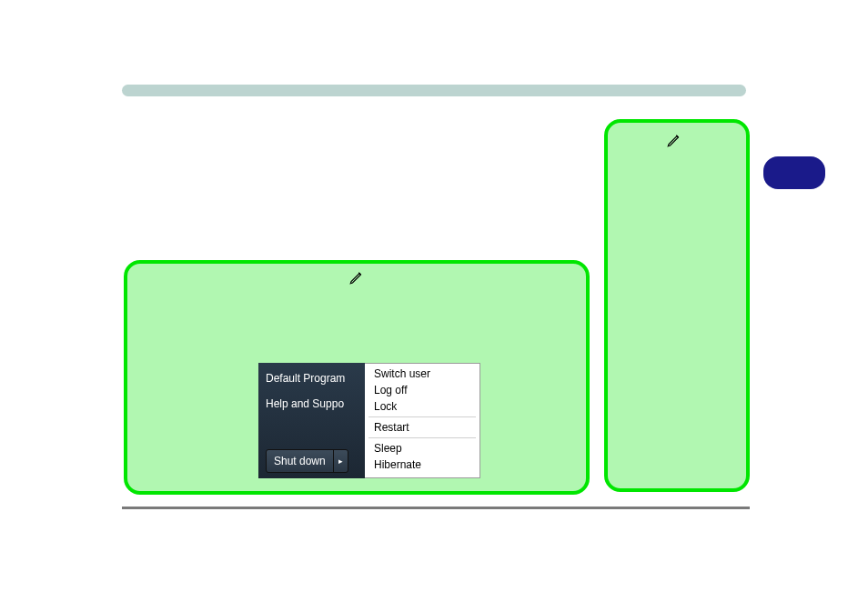  I want to click on start-menu-left-pane: Default Program Help and Suppo Shut down…, so click(311, 420).